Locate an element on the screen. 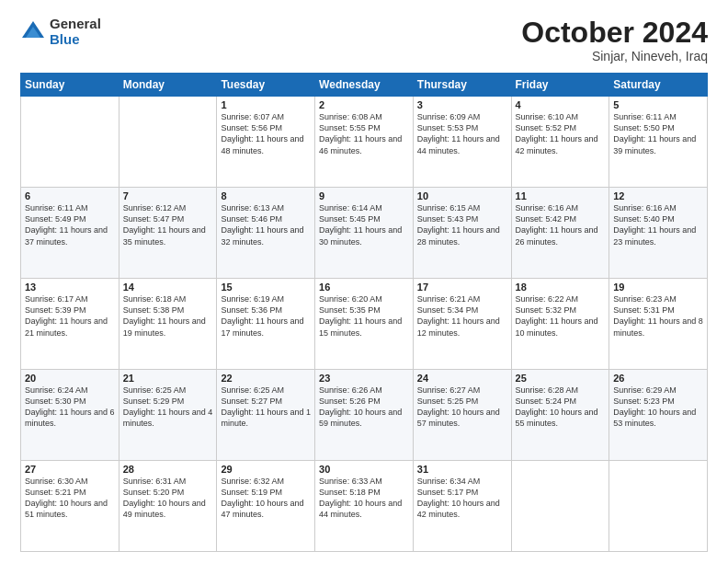 The width and height of the screenshot is (728, 563). day-number: 12 is located at coordinates (658, 196).